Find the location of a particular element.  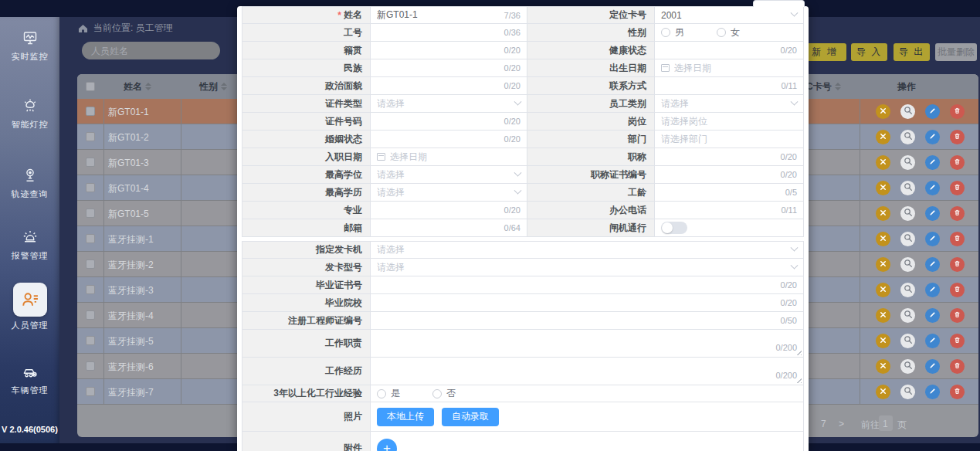

radio-option: 否 is located at coordinates (444, 394).